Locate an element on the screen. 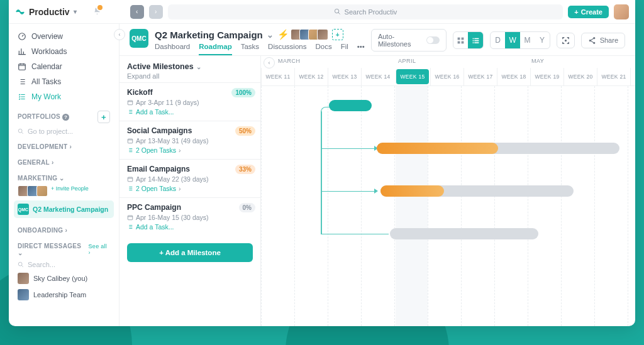 The height and width of the screenshot is (345, 644). project-title: Q2 Marketing Campaign ⌄ ⚡ + is located at coordinates (260, 35).